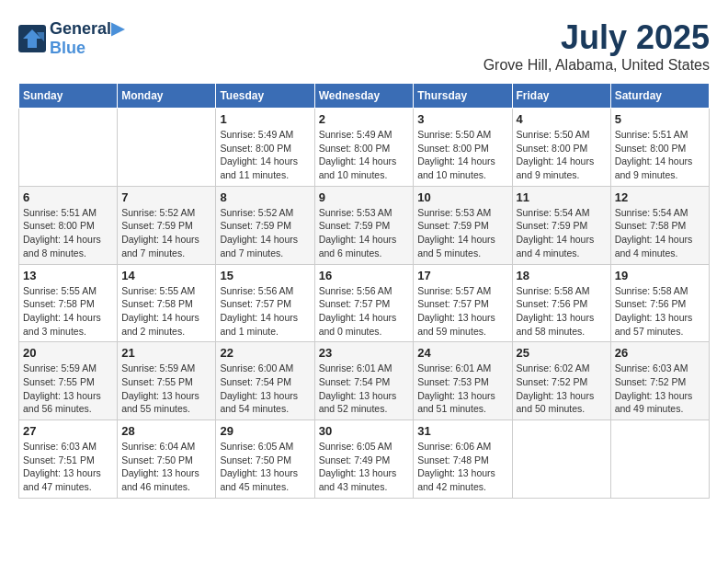 Image resolution: width=728 pixels, height=563 pixels. Describe the element at coordinates (462, 120) in the screenshot. I see `day-number: 3` at that location.